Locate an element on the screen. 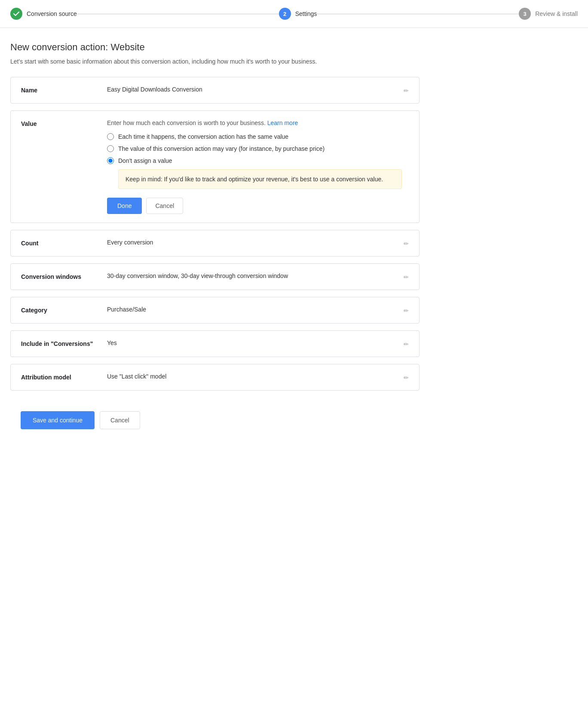 The width and height of the screenshot is (588, 727). conversion-windows-label: Conversion windows is located at coordinates (64, 276).